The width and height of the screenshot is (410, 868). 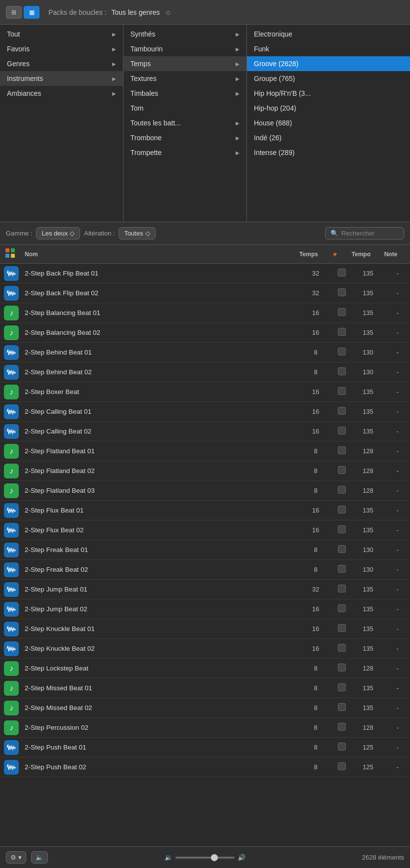 What do you see at coordinates (205, 609) in the screenshot?
I see `table-row: 2-Step Jump Beat 02 16 135 -` at bounding box center [205, 609].